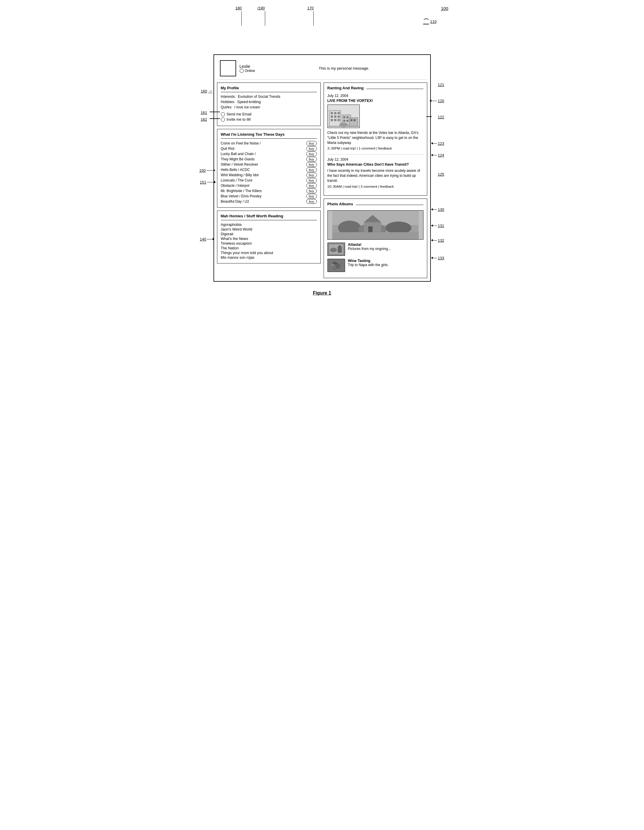 This screenshot has height=830, width=644. I want to click on link-item-1: Agoraphobia, so click(269, 225).